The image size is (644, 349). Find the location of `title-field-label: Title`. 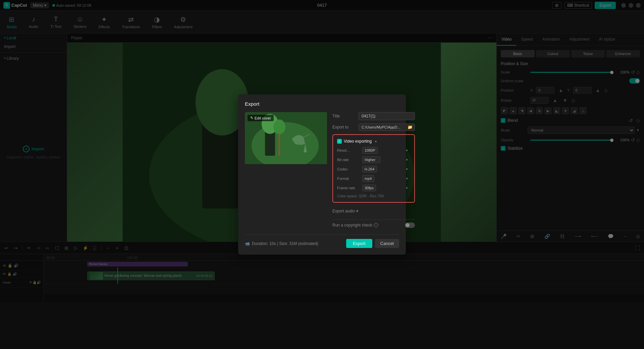

title-field-label: Title is located at coordinates (344, 116).